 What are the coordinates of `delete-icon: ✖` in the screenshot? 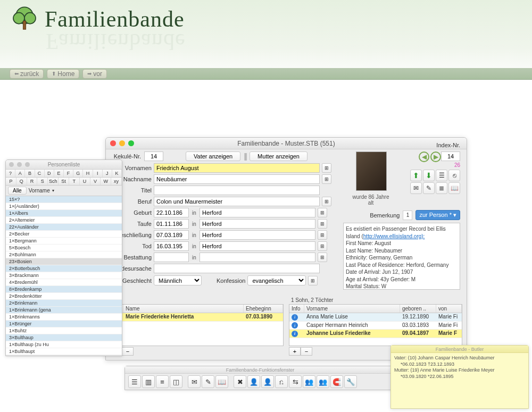 It's located at (240, 382).